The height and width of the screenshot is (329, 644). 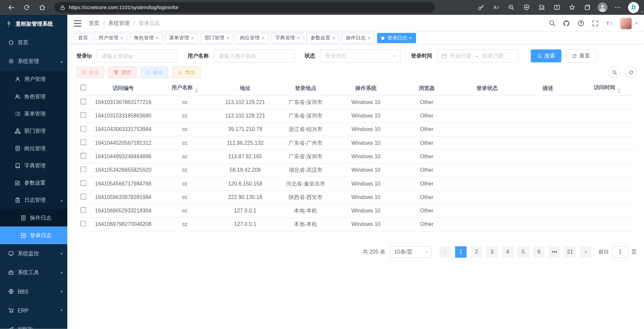 What do you see at coordinates (397, 38) in the screenshot?
I see `tab-login-log: 登录日志×` at bounding box center [397, 38].